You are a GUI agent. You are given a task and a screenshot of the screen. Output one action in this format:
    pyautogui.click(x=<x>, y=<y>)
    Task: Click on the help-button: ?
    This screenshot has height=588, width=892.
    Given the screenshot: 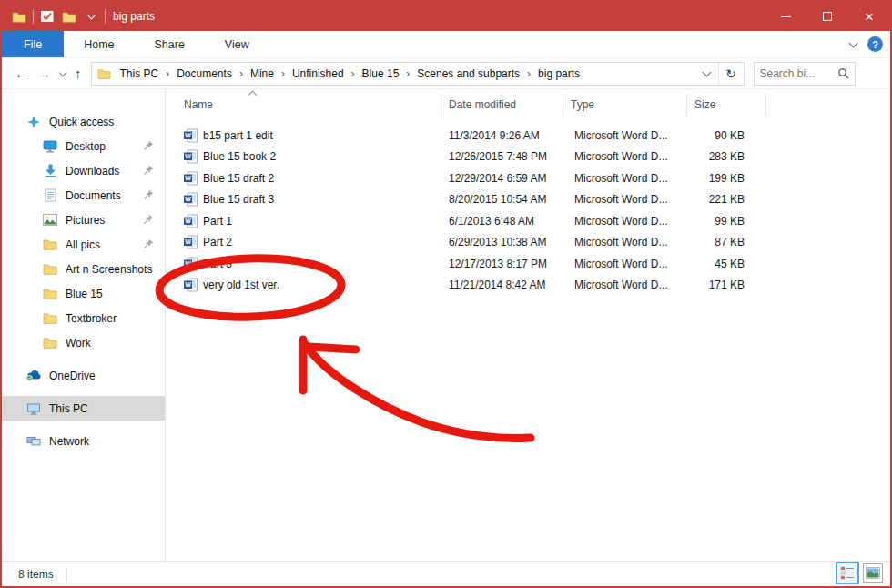 What is the action you would take?
    pyautogui.click(x=876, y=44)
    